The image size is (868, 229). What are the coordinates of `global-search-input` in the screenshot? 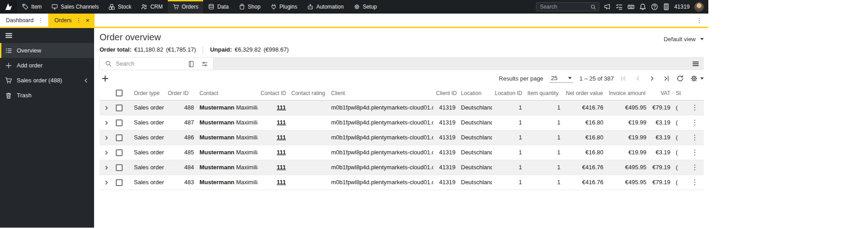 It's located at (564, 7).